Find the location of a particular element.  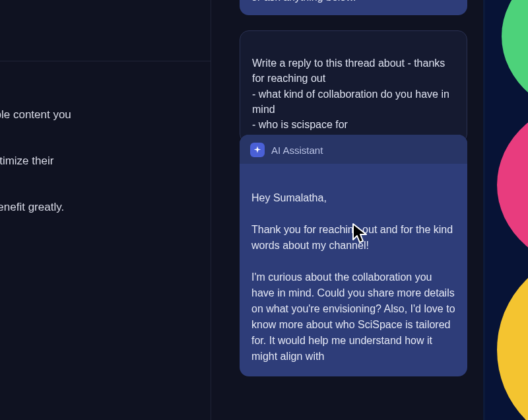

assistant-intro-text: or ask anything below. is located at coordinates (304, 1).